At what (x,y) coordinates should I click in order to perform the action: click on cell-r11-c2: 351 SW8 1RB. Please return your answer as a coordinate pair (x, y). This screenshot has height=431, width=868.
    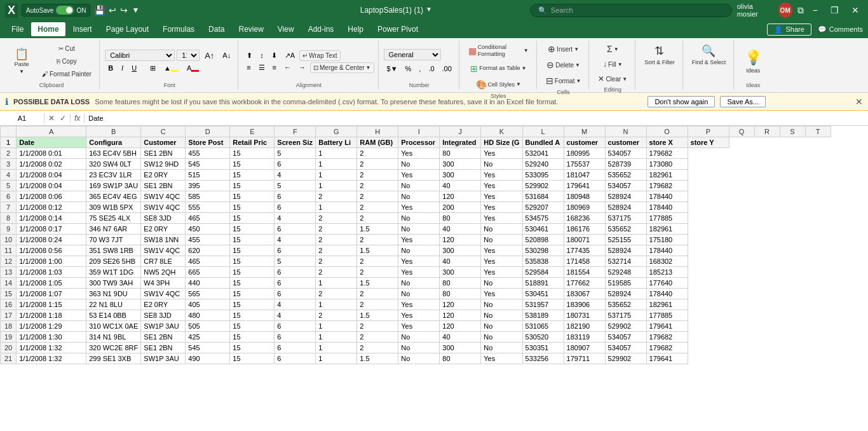
    Looking at the image, I should click on (114, 250).